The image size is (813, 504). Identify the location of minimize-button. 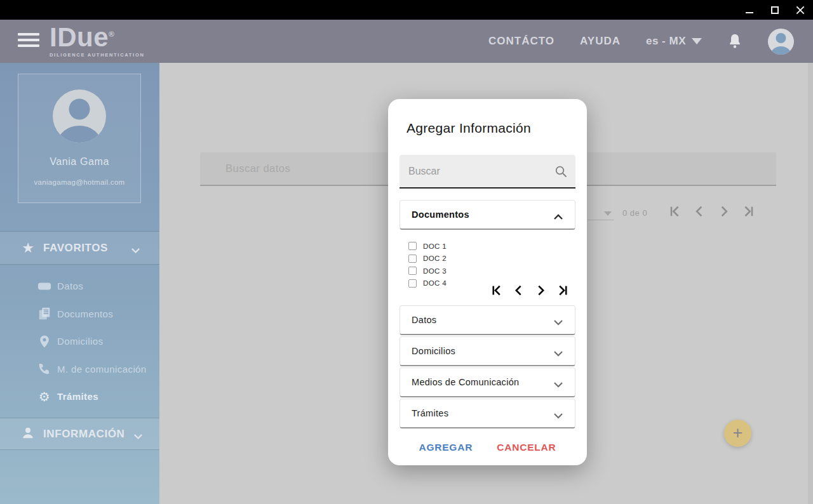
(749, 10).